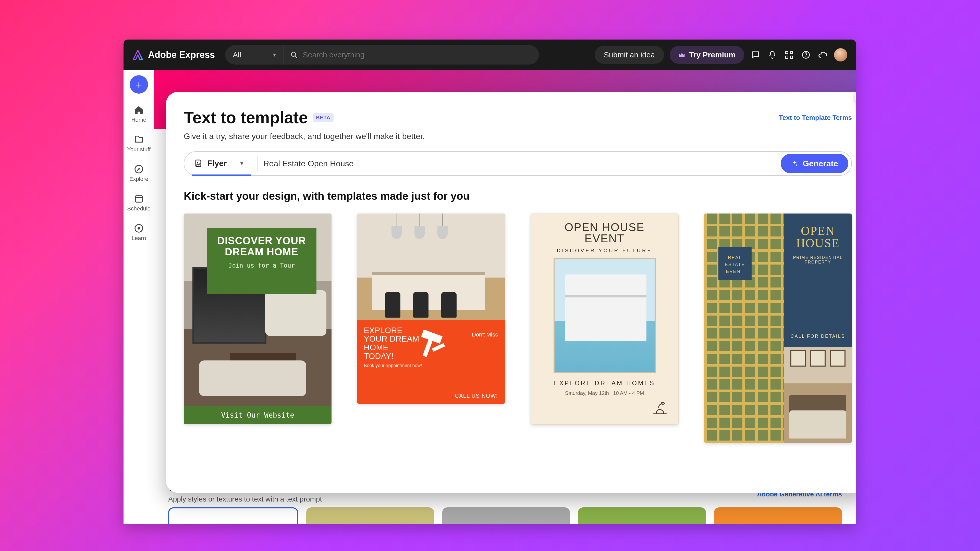 Image resolution: width=980 pixels, height=551 pixels. Describe the element at coordinates (518, 164) in the screenshot. I see `generate-bar: Flyer ▾ Generate` at that location.